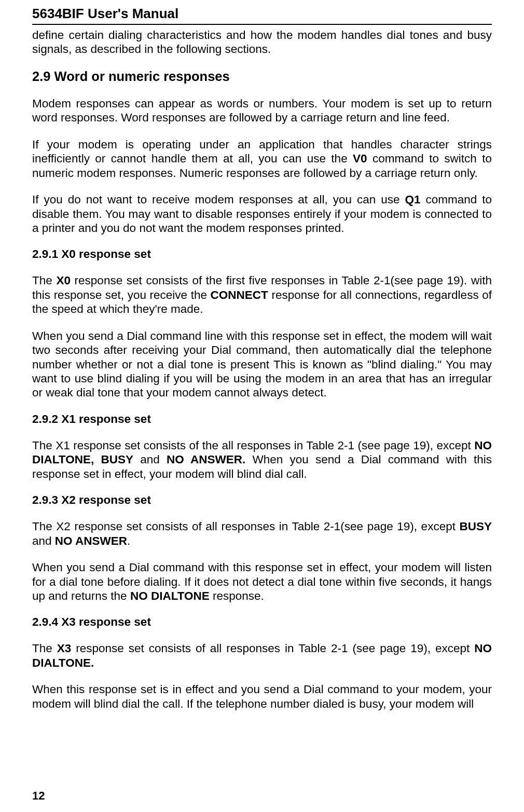 The width and height of the screenshot is (524, 812). What do you see at coordinates (262, 159) in the screenshot?
I see `section-2-9-p2: If your modem is operating under an appl…` at bounding box center [262, 159].